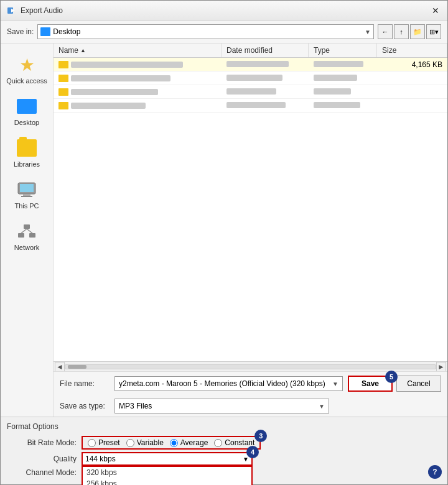 The image size is (448, 485). I want to click on view-button: ⊞▾, so click(434, 32).